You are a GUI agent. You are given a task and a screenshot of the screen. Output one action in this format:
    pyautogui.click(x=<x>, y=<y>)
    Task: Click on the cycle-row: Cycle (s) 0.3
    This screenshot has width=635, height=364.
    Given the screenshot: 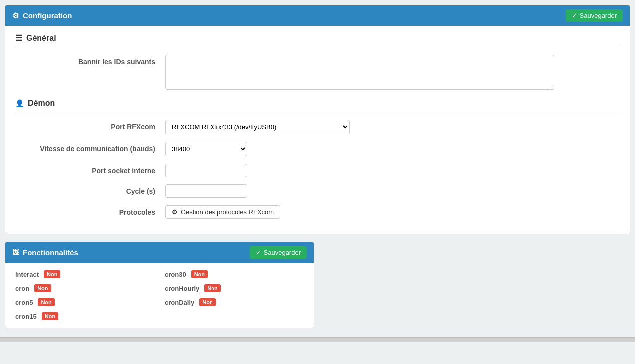 What is the action you would take?
    pyautogui.click(x=317, y=191)
    